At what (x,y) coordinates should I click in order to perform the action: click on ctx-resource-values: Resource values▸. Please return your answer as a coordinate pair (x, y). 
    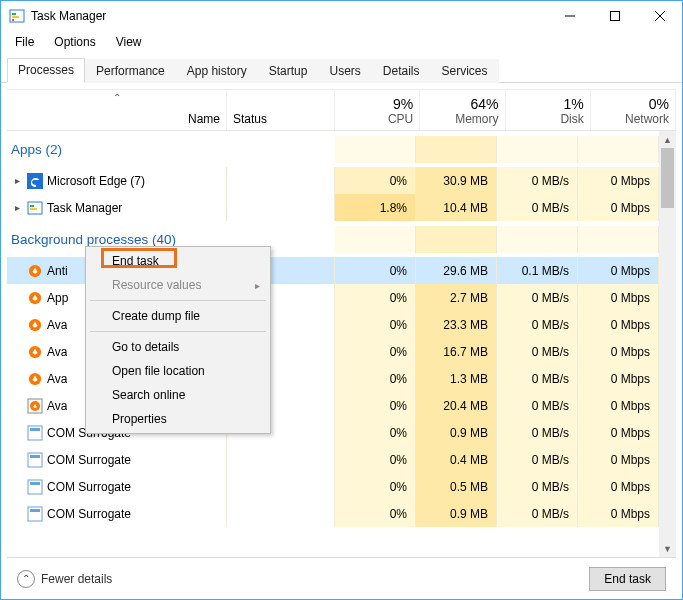
    Looking at the image, I should click on (178, 285).